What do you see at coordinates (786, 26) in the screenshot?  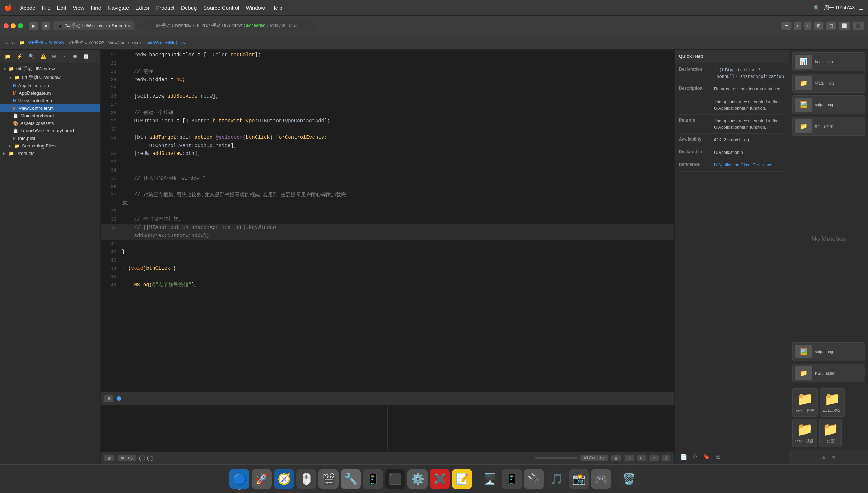 I see `navigator-toggle: ☰` at bounding box center [786, 26].